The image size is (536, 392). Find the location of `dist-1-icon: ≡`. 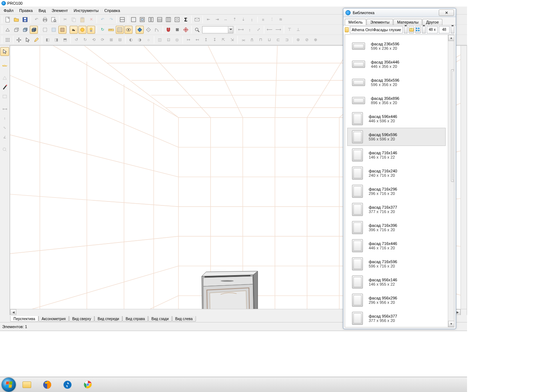

dist-1-icon: ≡ is located at coordinates (263, 20).